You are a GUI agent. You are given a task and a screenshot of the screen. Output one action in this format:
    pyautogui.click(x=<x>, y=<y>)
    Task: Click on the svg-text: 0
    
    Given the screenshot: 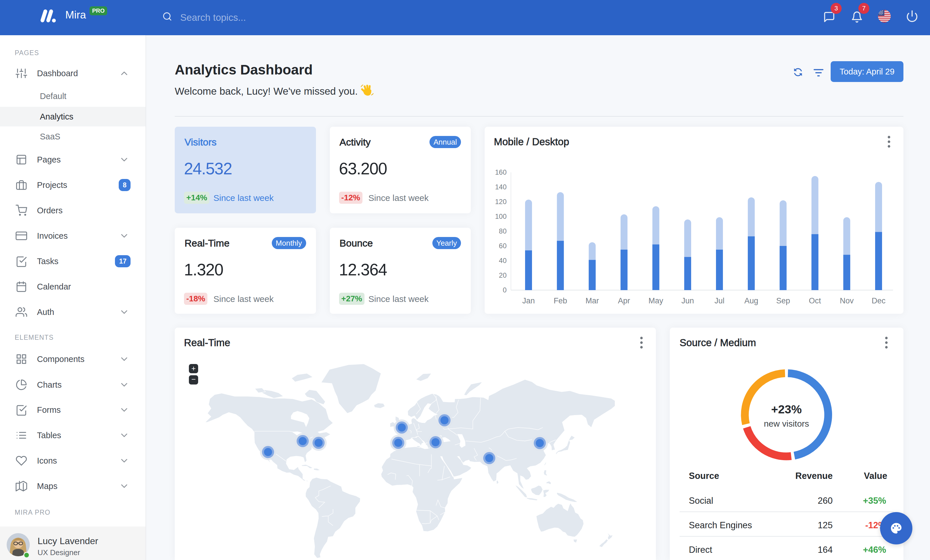 What is the action you would take?
    pyautogui.click(x=505, y=290)
    